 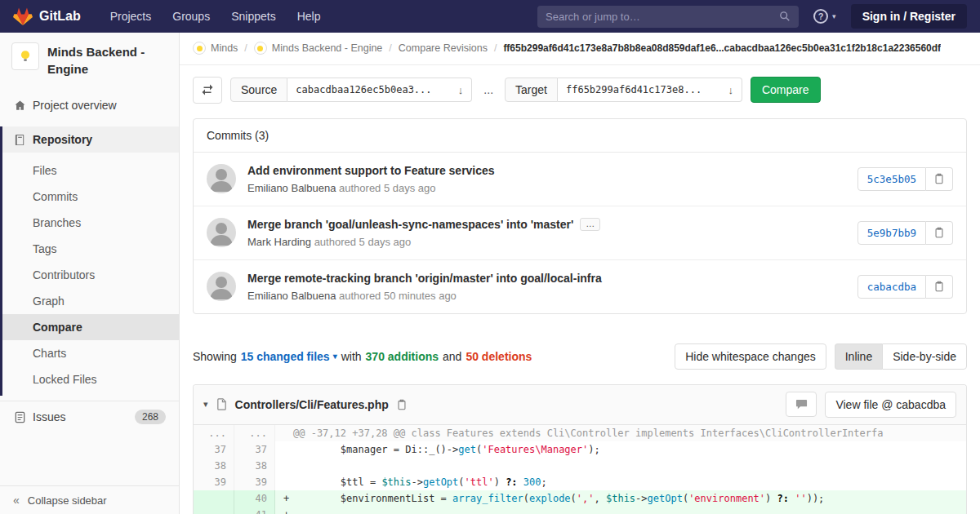 I want to click on commit-time: authored 50 minutes ago, so click(x=395, y=295).